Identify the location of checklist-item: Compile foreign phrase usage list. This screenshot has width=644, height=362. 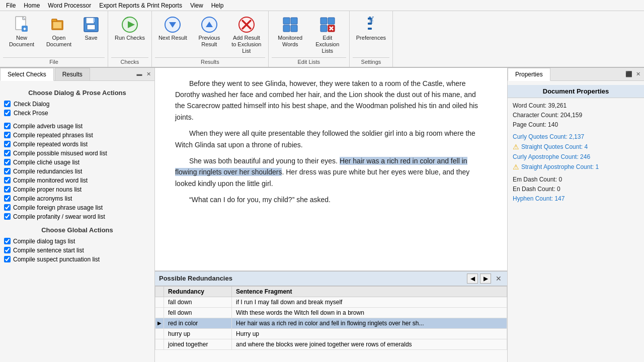
(77, 208).